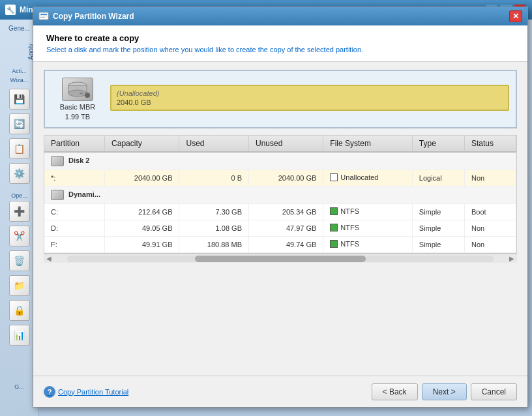 The width and height of the screenshot is (532, 416). Describe the element at coordinates (78, 89) in the screenshot. I see `disk-icon` at that location.